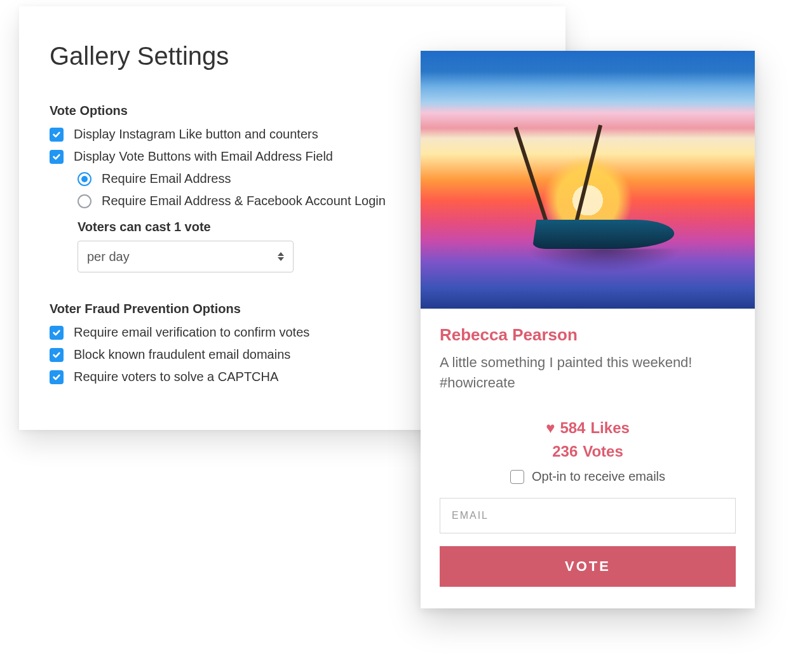 The height and width of the screenshot is (663, 812). Describe the element at coordinates (517, 477) in the screenshot. I see `optin-checkbox` at that location.